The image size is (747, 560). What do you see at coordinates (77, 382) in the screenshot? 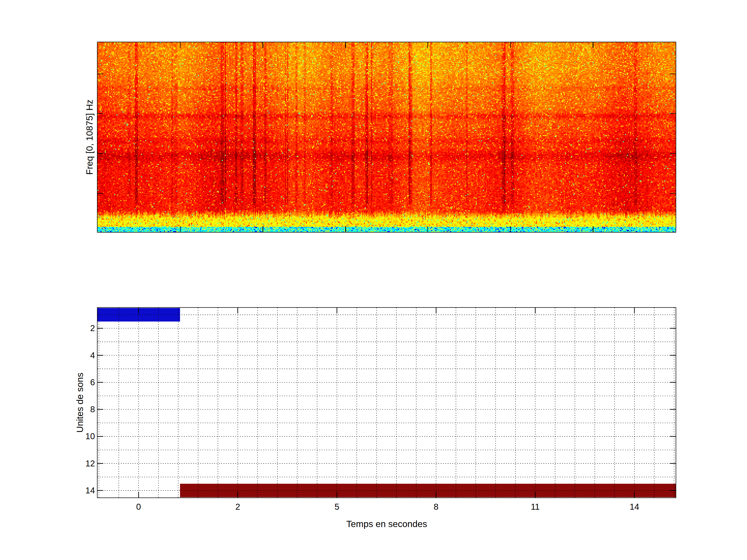
I see `y-tick-label: 6` at bounding box center [77, 382].